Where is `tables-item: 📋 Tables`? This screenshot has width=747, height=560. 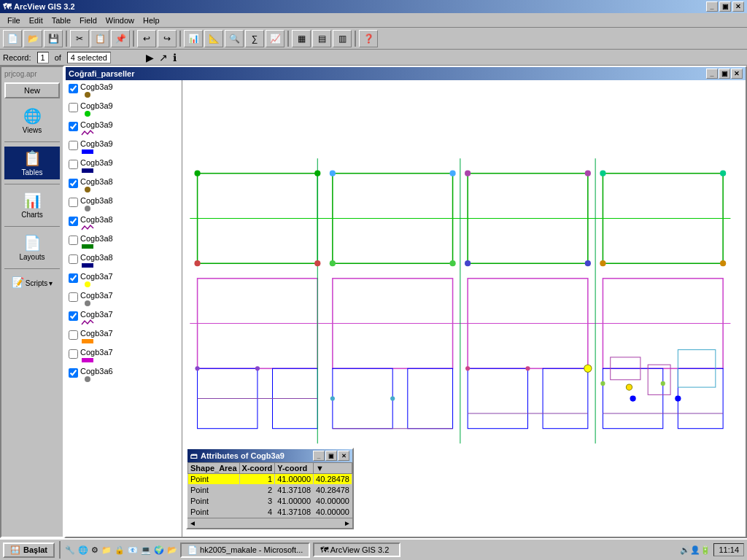
tables-item: 📋 Tables is located at coordinates (32, 163).